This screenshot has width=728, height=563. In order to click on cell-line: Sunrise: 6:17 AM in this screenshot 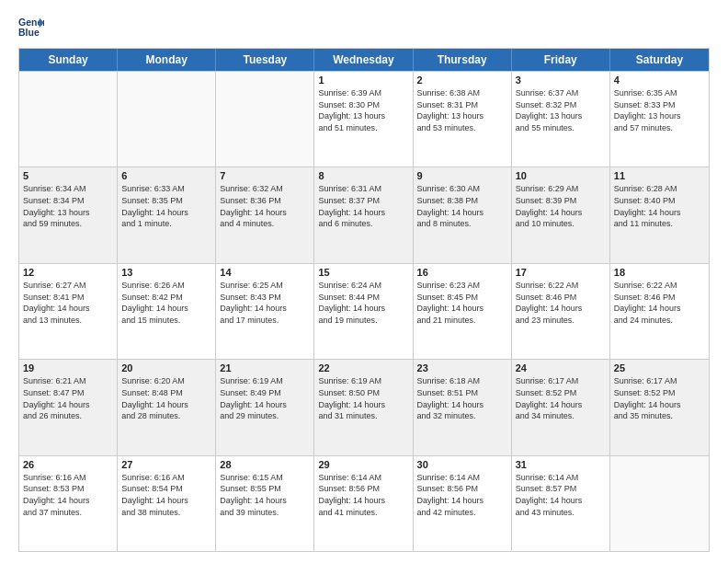, I will do `click(660, 382)`.